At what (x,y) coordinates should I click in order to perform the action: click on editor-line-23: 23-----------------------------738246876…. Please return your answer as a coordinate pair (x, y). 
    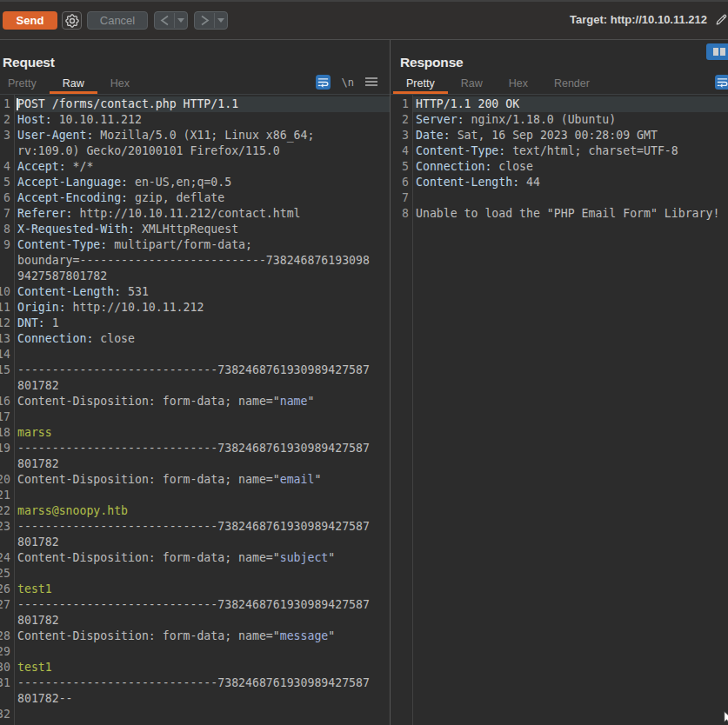
    Looking at the image, I should click on (195, 527).